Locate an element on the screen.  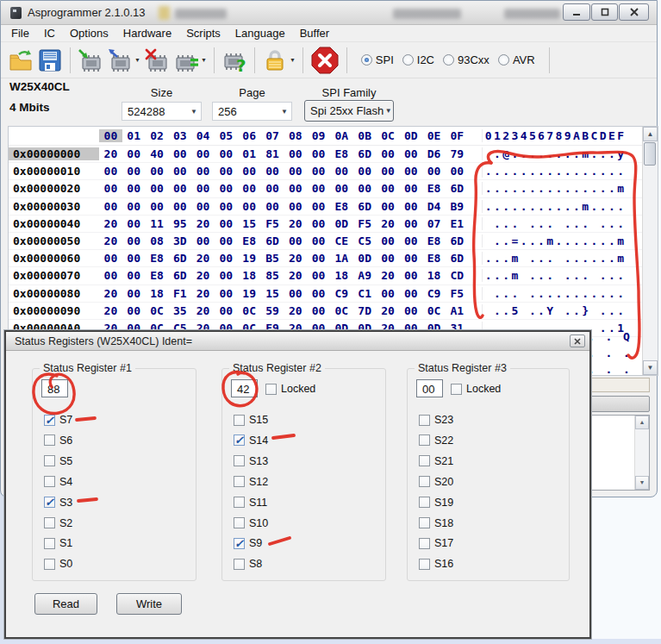
hex-byte: 0D is located at coordinates (365, 259).